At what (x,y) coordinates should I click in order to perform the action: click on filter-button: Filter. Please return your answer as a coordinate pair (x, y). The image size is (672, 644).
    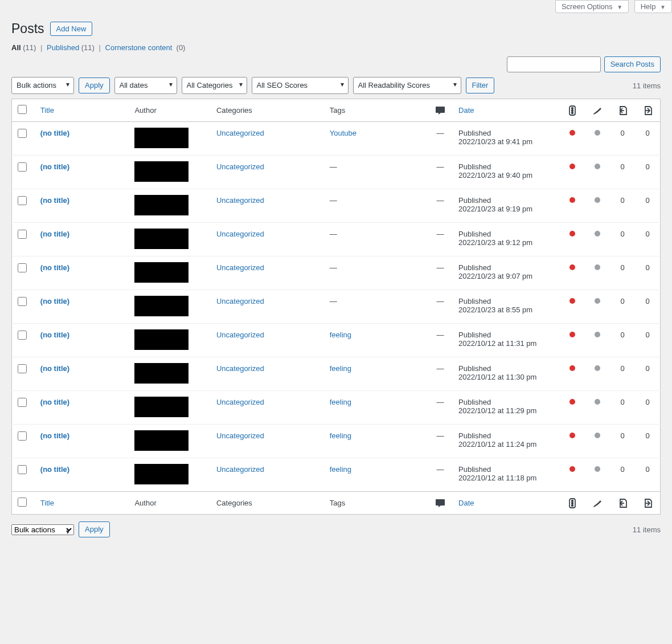
    Looking at the image, I should click on (481, 85).